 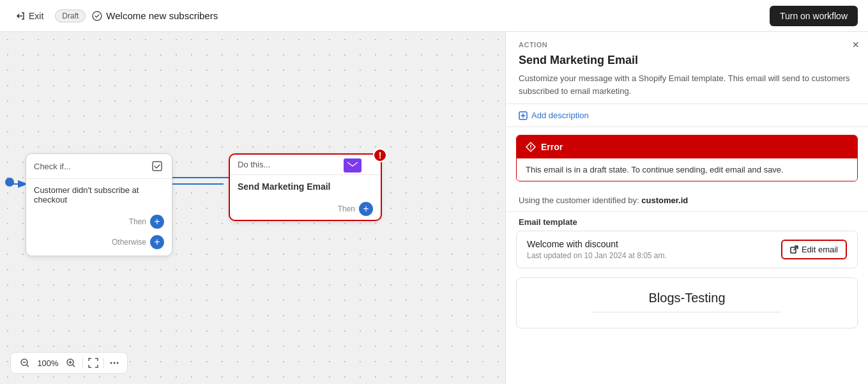 What do you see at coordinates (687, 298) in the screenshot?
I see `preview-title: Blogs-Testing` at bounding box center [687, 298].